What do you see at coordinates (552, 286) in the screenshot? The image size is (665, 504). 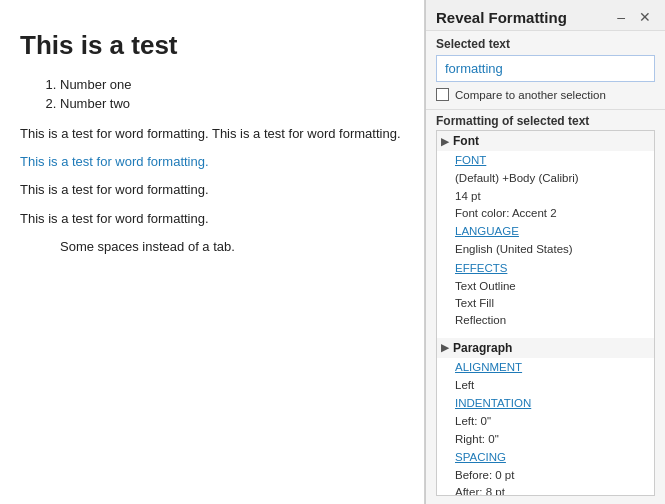 I see `effects-outline-text: Text Outline` at bounding box center [552, 286].